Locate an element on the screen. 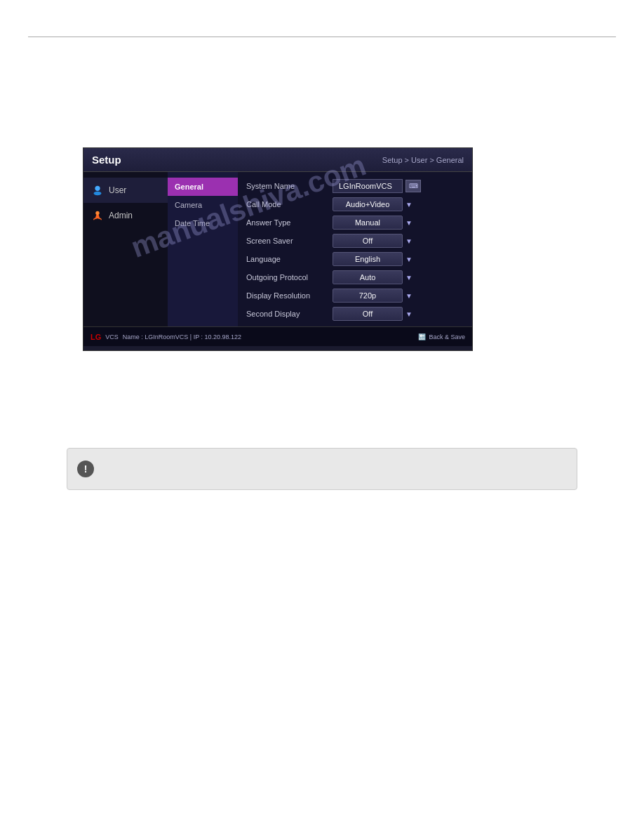 The image size is (644, 834). language-box: English is located at coordinates (368, 259).